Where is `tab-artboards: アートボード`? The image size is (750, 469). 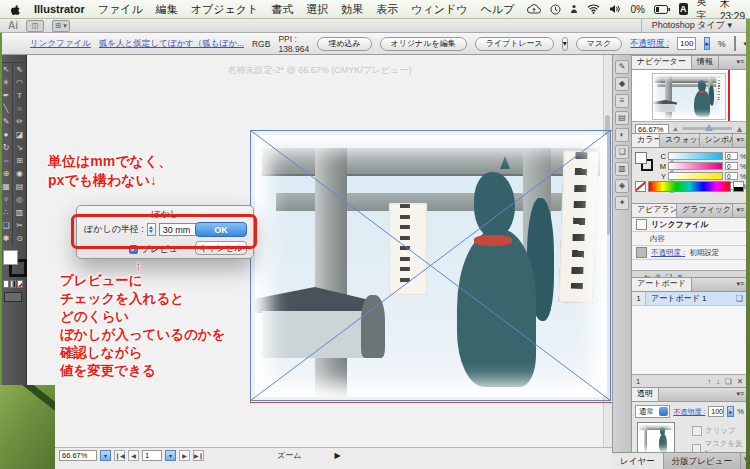 tab-artboards: アートボード is located at coordinates (662, 284).